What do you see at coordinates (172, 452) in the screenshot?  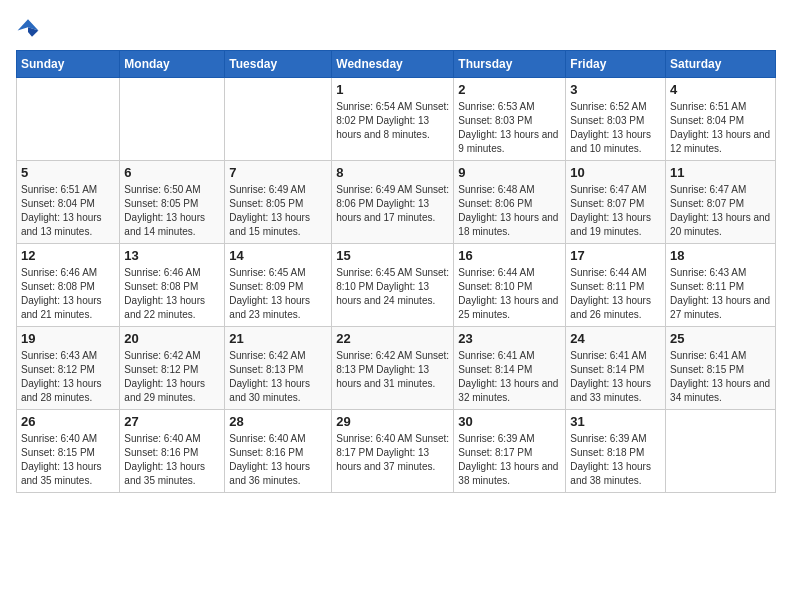 I see `day-cell-27: 27Sunrise: 6:40 AM Sunset: 8:16 PM Dayli…` at bounding box center [172, 452].